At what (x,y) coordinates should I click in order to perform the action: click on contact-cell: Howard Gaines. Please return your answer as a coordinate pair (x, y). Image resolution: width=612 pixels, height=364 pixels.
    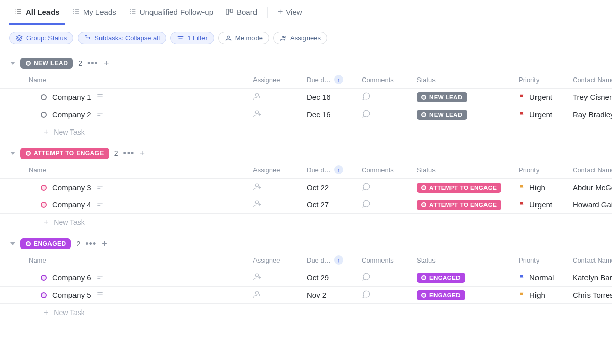
    Looking at the image, I should click on (593, 205).